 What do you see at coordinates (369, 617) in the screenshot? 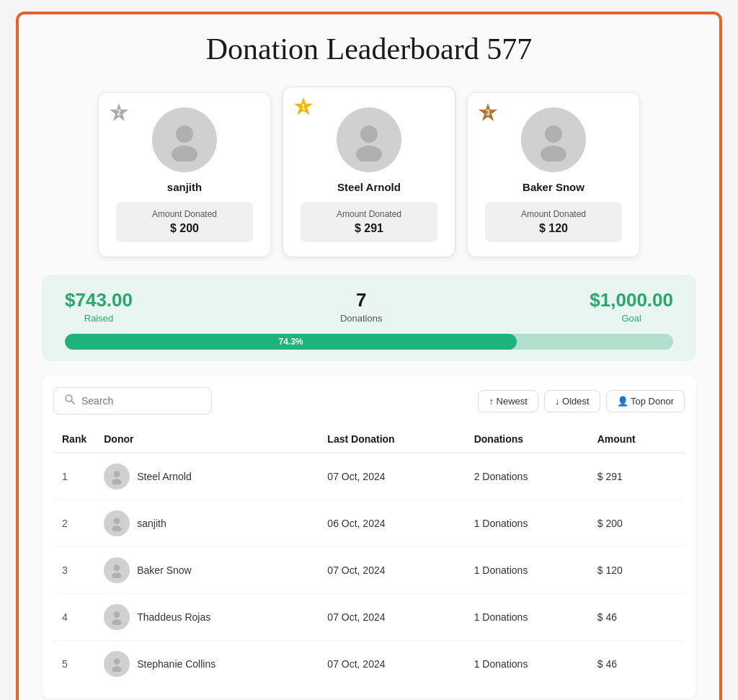
I see `table-row: 4 Thaddeus Rojas 07 Oct, 2024 1 Donation…` at bounding box center [369, 617].